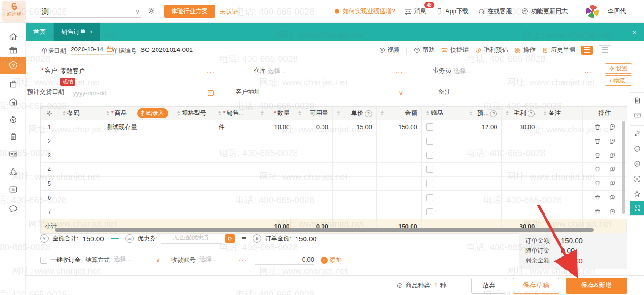  What do you see at coordinates (364, 11) in the screenshot?
I see `promo-link: 如何实现业绩猛增?` at bounding box center [364, 11].